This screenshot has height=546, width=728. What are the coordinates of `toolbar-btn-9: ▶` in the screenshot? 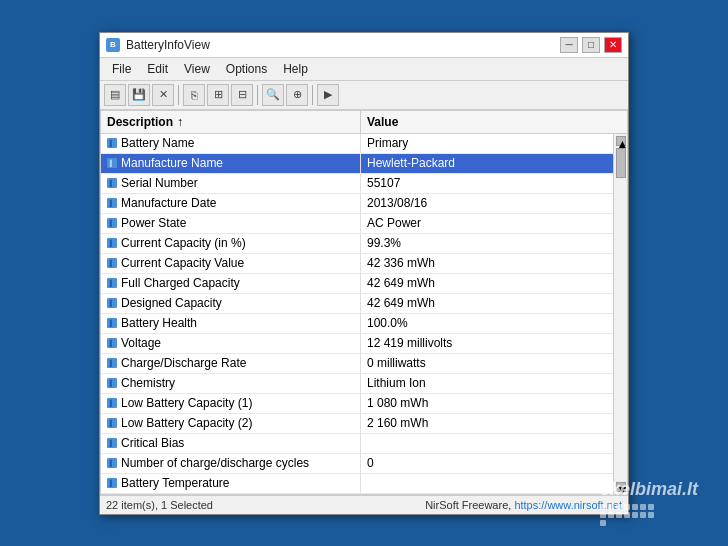 It's located at (328, 95).